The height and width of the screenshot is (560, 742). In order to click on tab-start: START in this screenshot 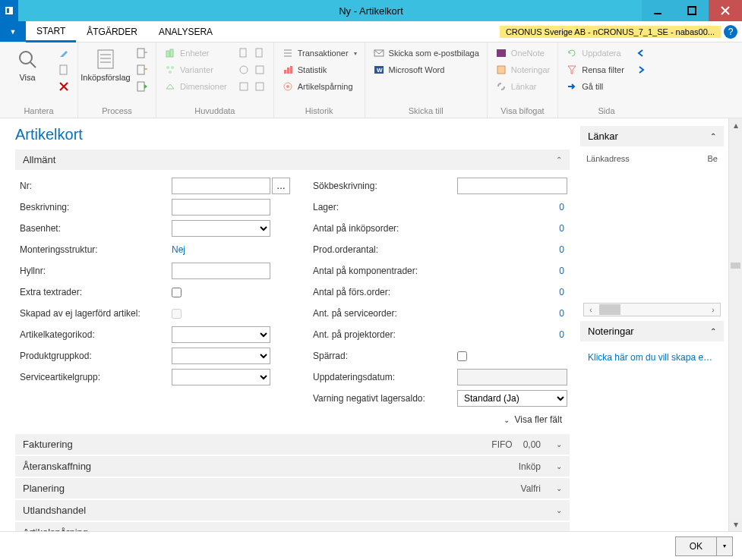, I will do `click(51, 32)`.